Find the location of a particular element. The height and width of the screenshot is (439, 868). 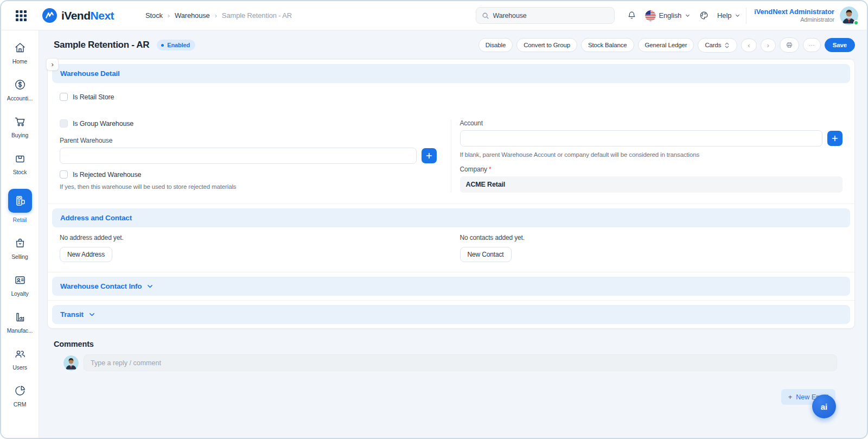

required-asterisk: * is located at coordinates (490, 169).